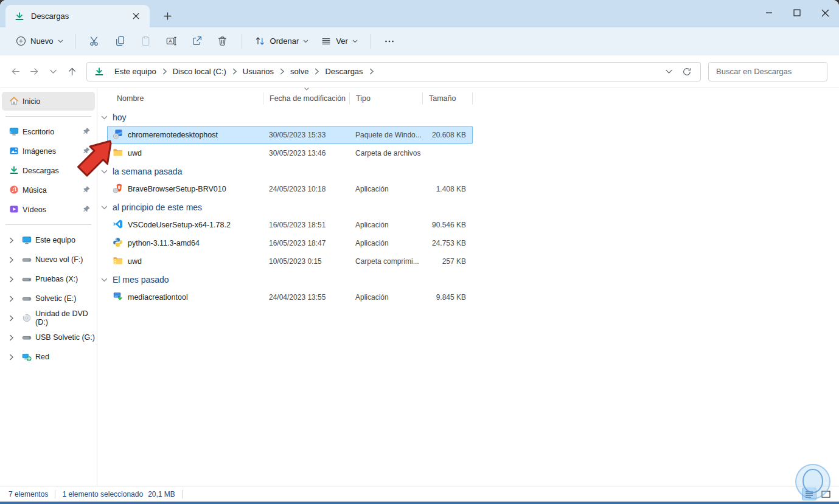  What do you see at coordinates (95, 41) in the screenshot?
I see `cut-button` at bounding box center [95, 41].